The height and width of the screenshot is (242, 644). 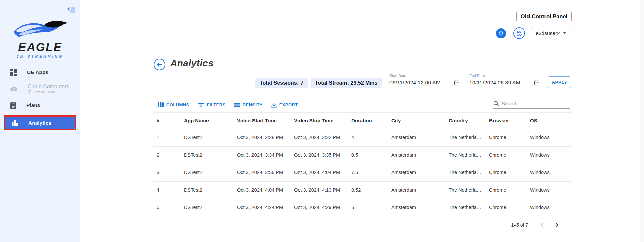 What do you see at coordinates (519, 33) in the screenshot?
I see `org-logo-badge: LO GO` at bounding box center [519, 33].